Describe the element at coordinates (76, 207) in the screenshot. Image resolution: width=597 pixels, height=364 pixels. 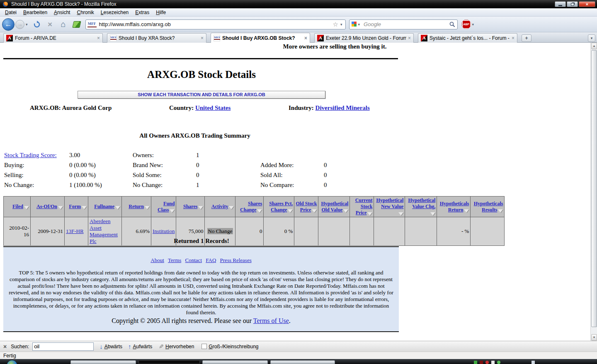
I see `col-form: Form` at that location.